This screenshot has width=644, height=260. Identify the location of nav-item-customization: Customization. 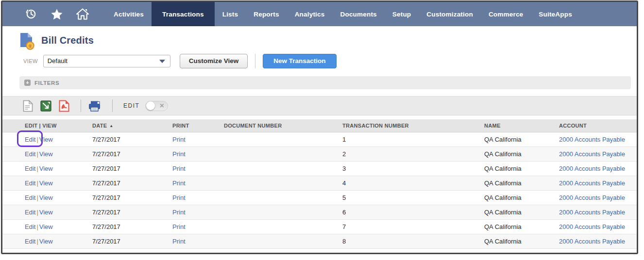
(450, 14).